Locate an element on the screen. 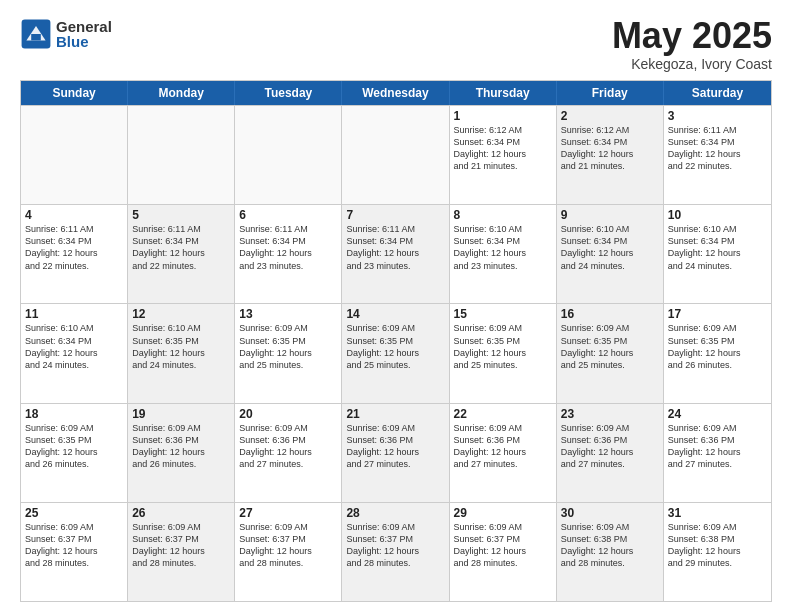 The image size is (792, 612). day-number: 16 is located at coordinates (610, 314).